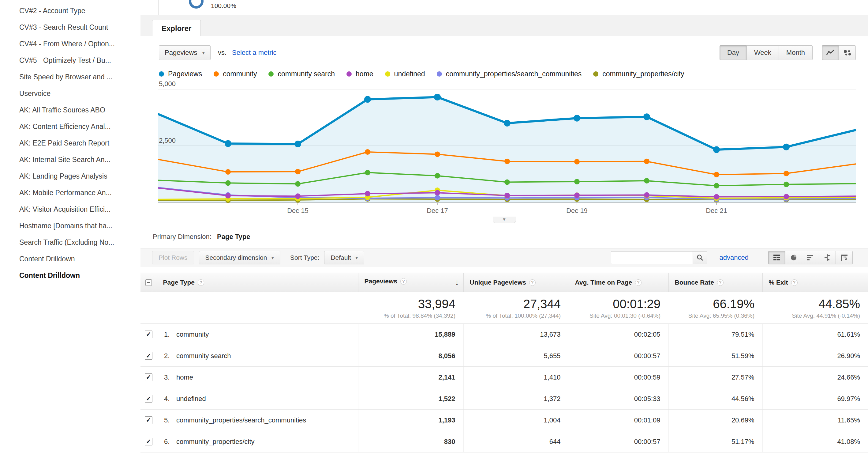 The height and width of the screenshot is (454, 868). I want to click on row-rank: 4., so click(170, 399).